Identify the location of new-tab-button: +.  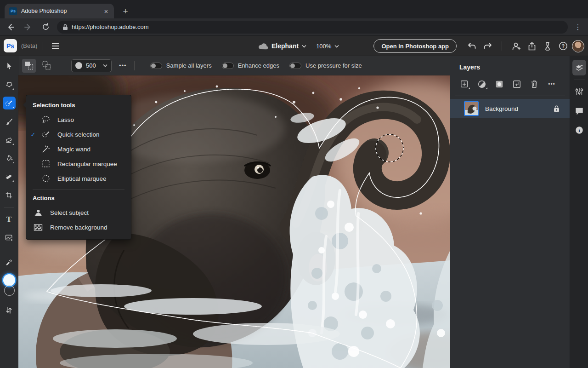
(125, 12).